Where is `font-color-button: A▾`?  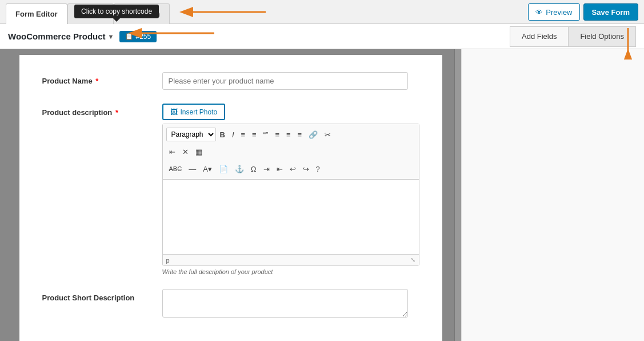
font-color-button: A▾ is located at coordinates (207, 169).